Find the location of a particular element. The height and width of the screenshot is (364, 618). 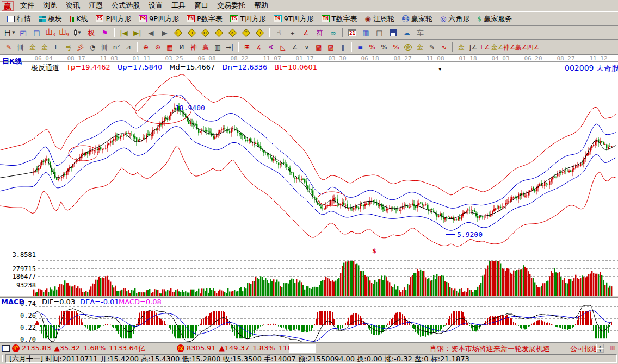

draw-fan-grid: ◺ is located at coordinates (283, 47).